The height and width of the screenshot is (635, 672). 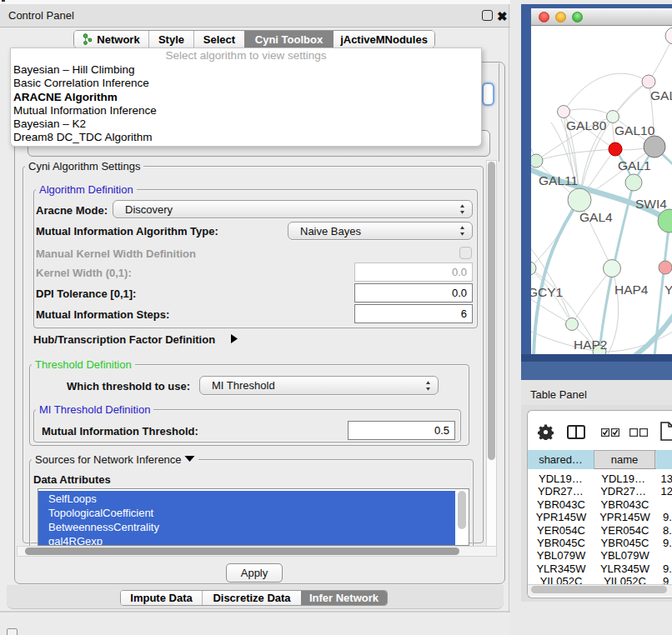 I want to click on svg-text: GAL, so click(x=661, y=95).